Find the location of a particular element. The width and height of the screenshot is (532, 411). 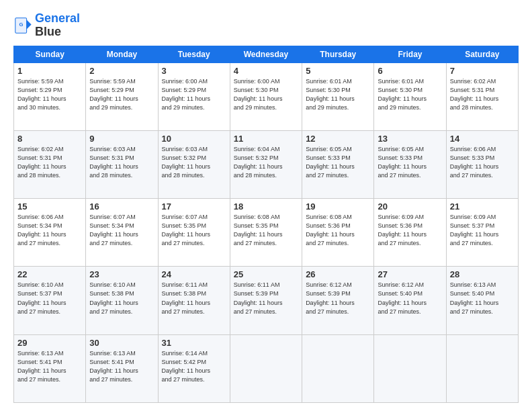

day-info: Sunrise: 6:14 AMSunset: 5:42 PMDaylight:… is located at coordinates (194, 367).